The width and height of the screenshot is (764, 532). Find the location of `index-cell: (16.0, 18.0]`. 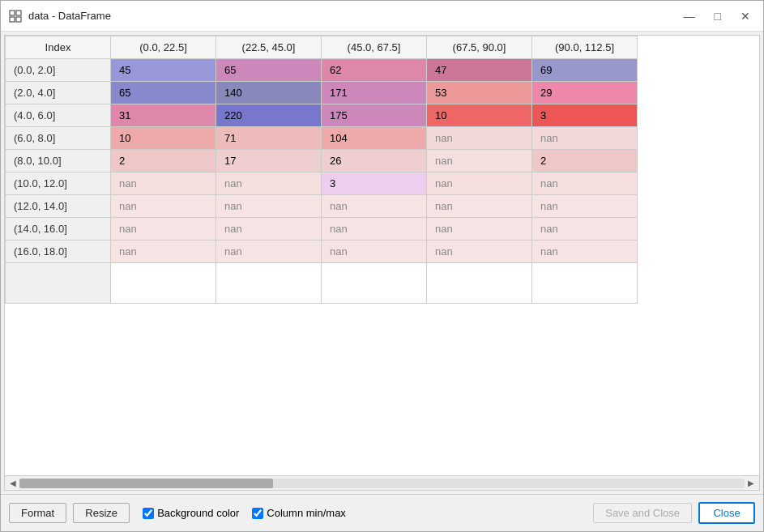

index-cell: (16.0, 18.0] is located at coordinates (58, 252).